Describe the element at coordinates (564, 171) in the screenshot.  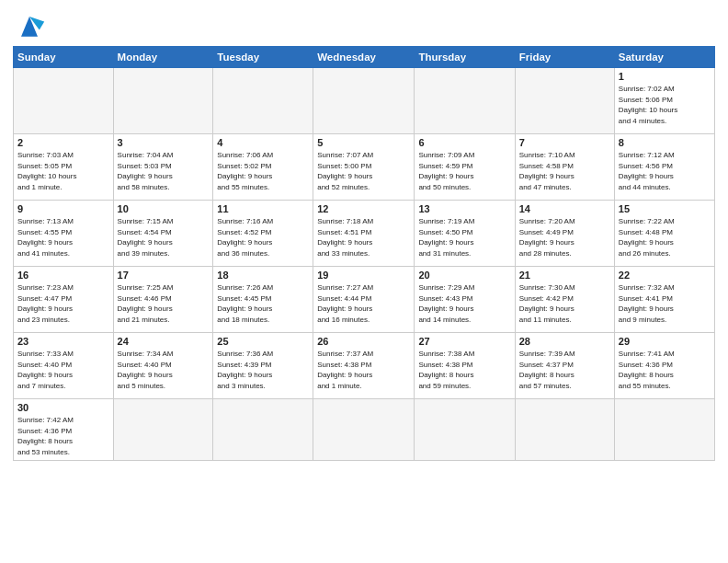
I see `day-info: Sunrise: 7:10 AM Sunset: 4:58 PM Dayligh…` at that location.